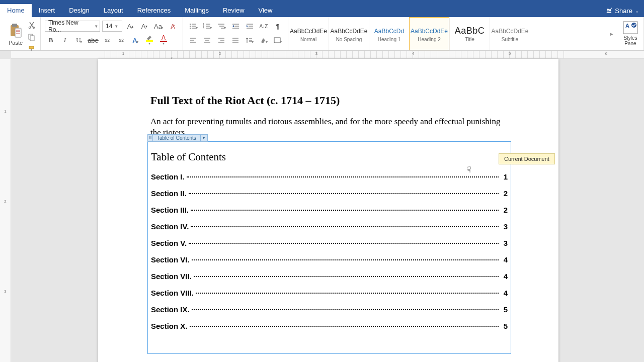 This screenshot has width=644, height=362. What do you see at coordinates (164, 40) in the screenshot?
I see `font-color-button: A▾` at bounding box center [164, 40].